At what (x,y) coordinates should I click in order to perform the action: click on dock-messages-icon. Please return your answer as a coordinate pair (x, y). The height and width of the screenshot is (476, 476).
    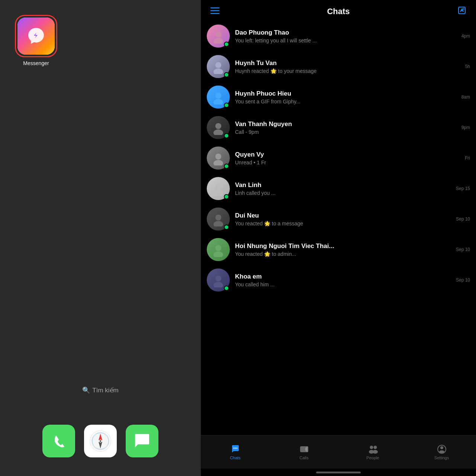
    Looking at the image, I should click on (142, 441).